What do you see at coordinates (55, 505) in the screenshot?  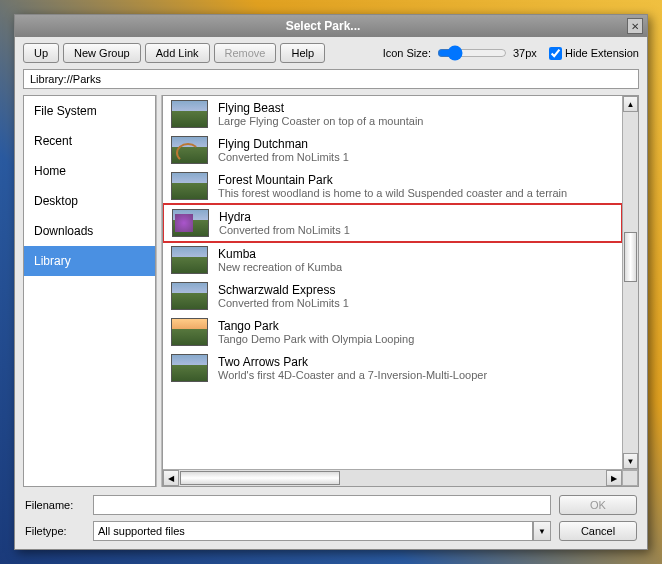 I see `filename-label: Filename:` at bounding box center [55, 505].